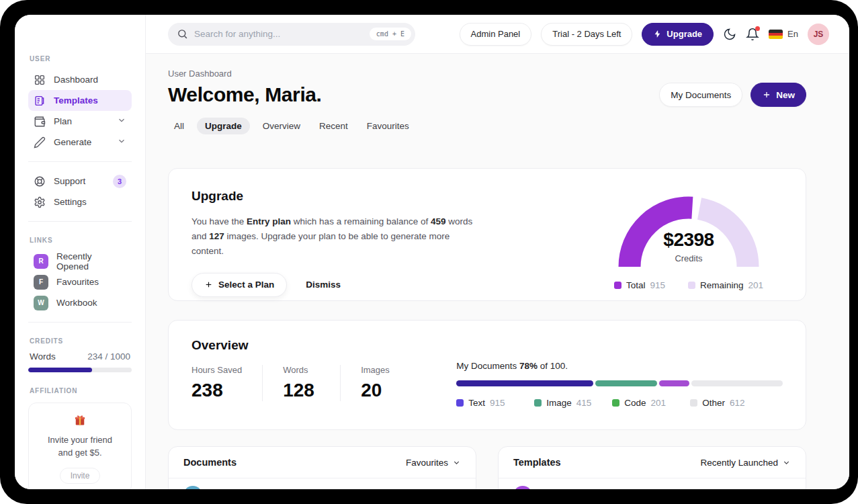 The width and height of the screenshot is (858, 504). I want to click on bar-segment-other, so click(737, 383).